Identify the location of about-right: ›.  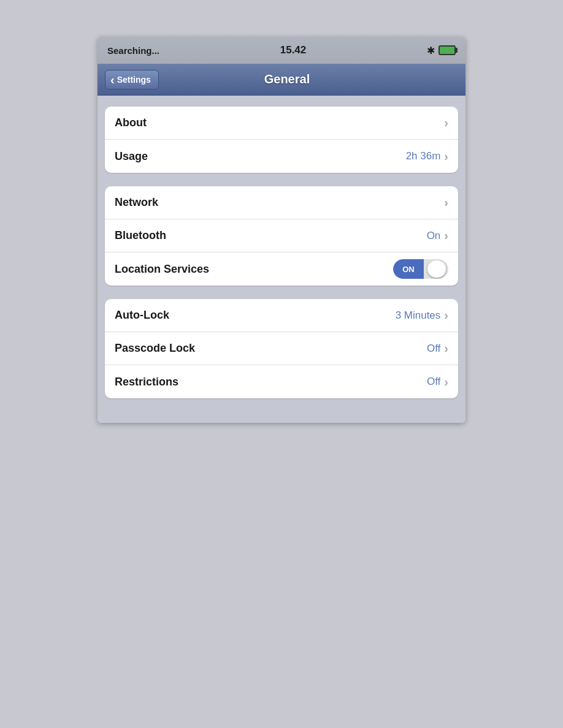
(446, 123).